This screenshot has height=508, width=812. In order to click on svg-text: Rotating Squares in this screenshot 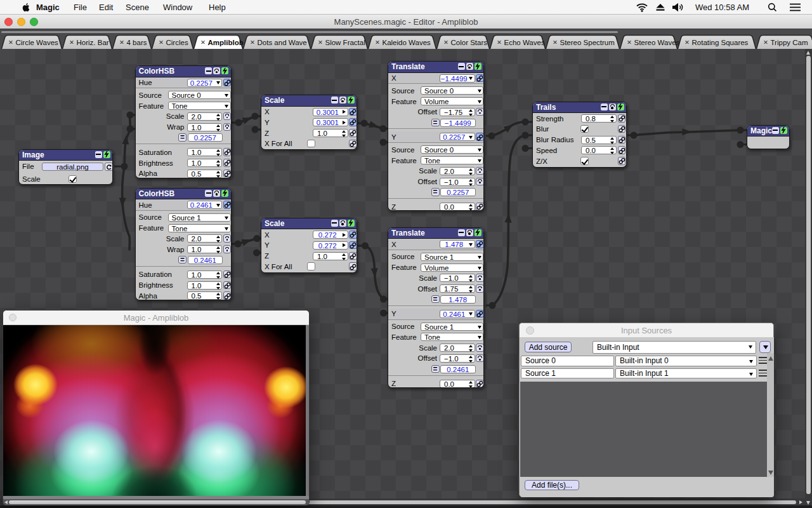, I will do `click(721, 43)`.